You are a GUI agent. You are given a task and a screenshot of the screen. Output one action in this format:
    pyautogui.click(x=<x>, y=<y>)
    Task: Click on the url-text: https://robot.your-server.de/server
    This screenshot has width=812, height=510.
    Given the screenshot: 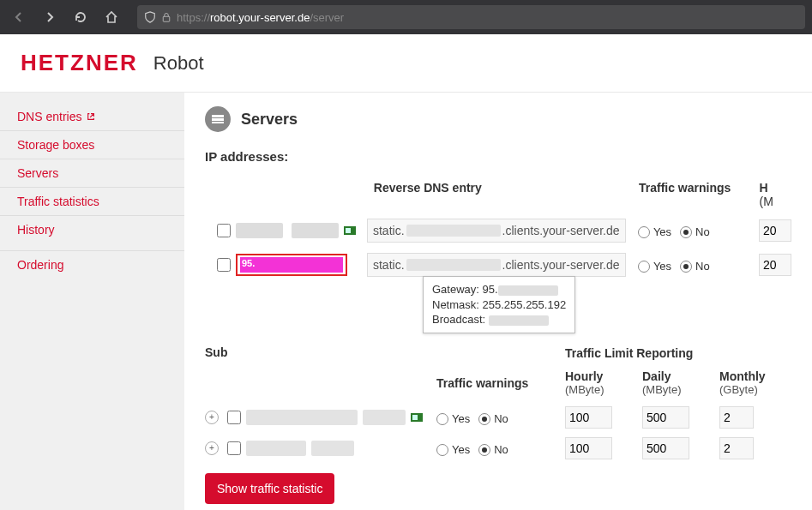 What is the action you would take?
    pyautogui.click(x=261, y=17)
    